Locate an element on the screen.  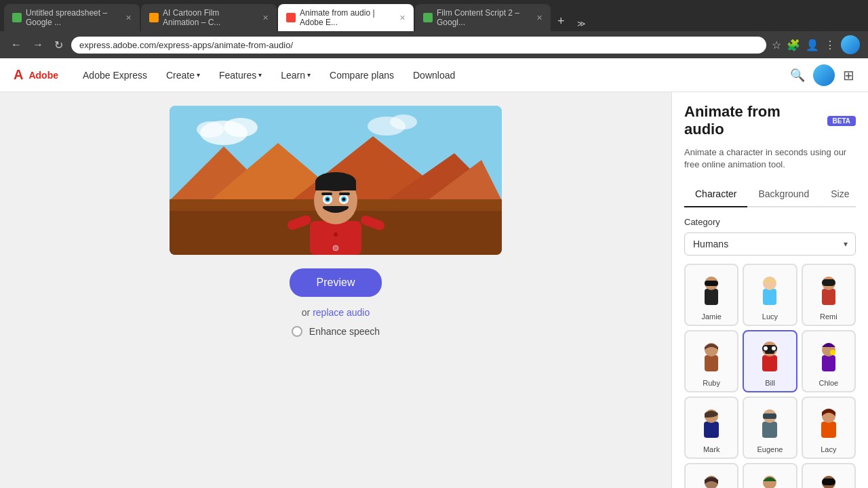
nav-compare-plans: Compare plans is located at coordinates (362, 75).